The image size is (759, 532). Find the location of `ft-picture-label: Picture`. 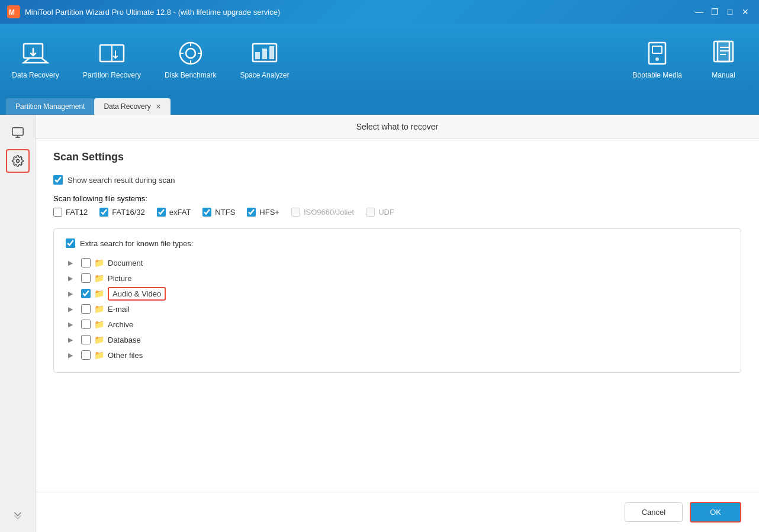

ft-picture-label: Picture is located at coordinates (120, 278).